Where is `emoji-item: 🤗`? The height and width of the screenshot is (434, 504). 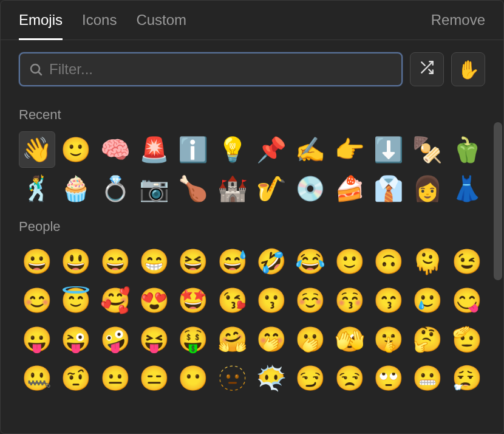 emoji-item: 🤗 is located at coordinates (233, 339).